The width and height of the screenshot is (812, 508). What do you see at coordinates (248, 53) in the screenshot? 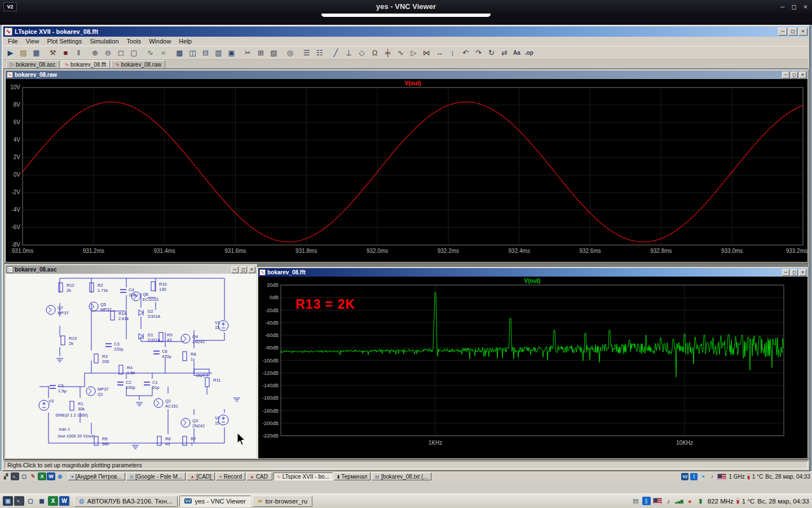
I see `cut-icon: ✂` at bounding box center [248, 53].